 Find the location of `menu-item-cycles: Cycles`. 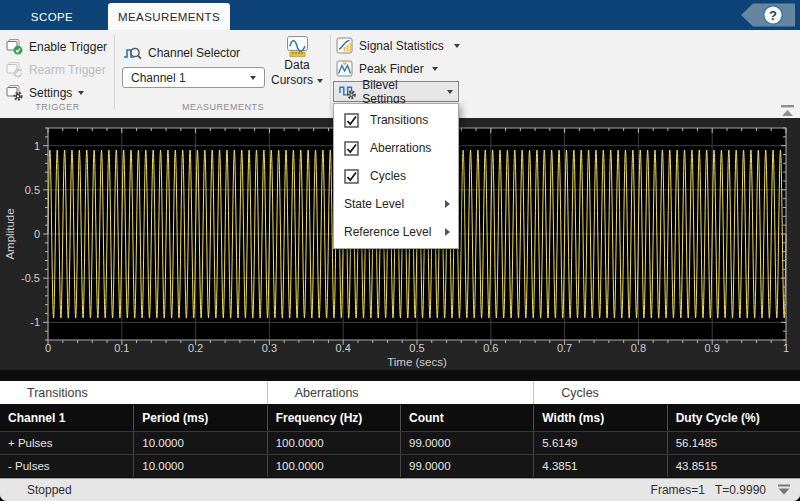

menu-item-cycles: Cycles is located at coordinates (396, 176).